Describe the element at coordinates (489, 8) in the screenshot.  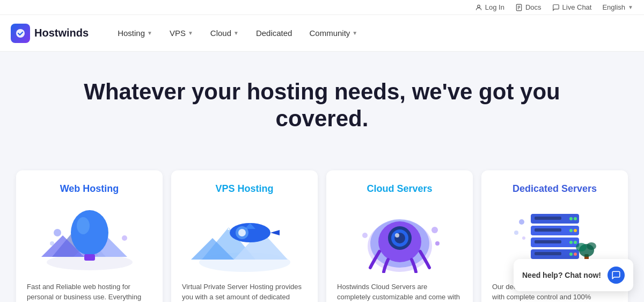
I see `login-button: Log In` at that location.